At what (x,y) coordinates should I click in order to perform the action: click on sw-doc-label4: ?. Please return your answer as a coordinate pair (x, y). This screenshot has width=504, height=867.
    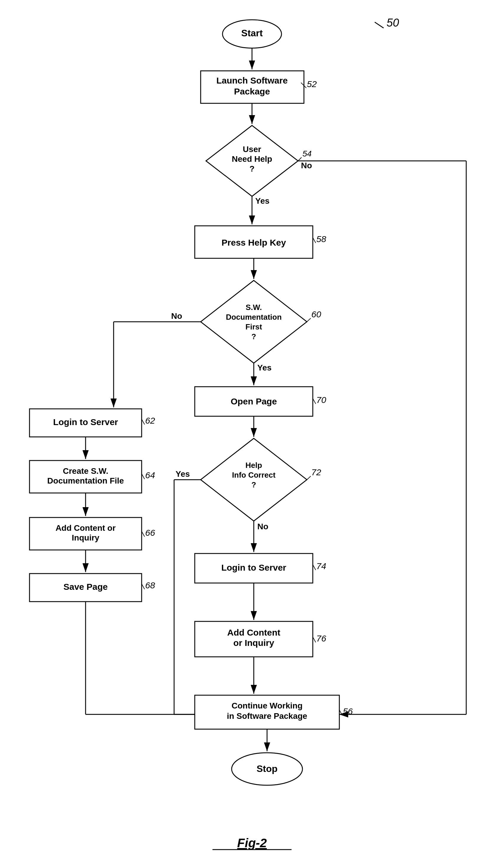
    Looking at the image, I should click on (254, 336).